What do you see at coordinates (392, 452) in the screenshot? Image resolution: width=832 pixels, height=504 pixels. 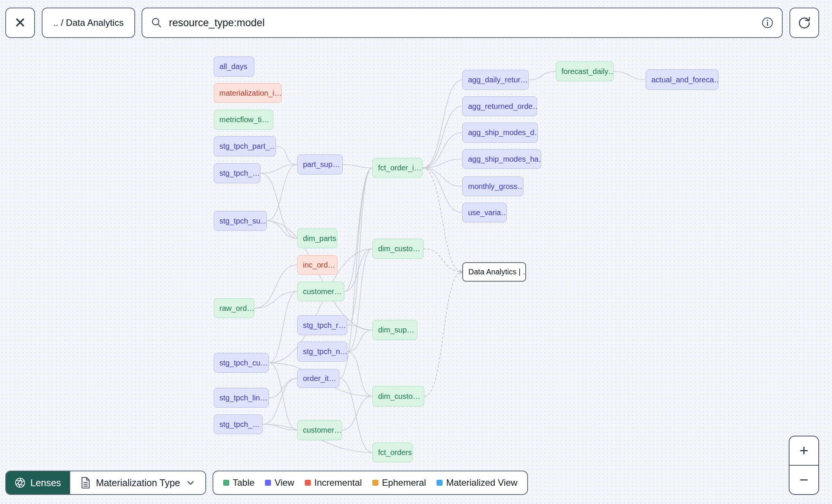 I see `node-fct_orders: fct_orders` at bounding box center [392, 452].